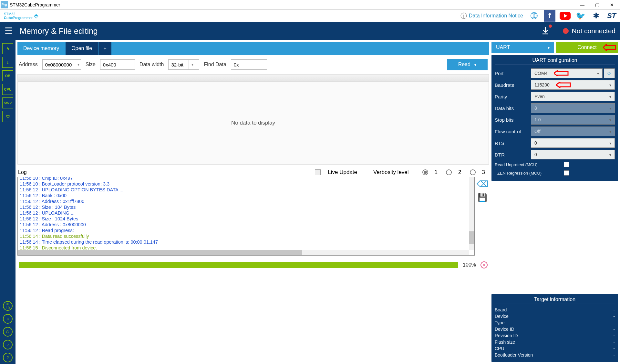 The height and width of the screenshot is (364, 620). Describe the element at coordinates (41, 48) in the screenshot. I see `tab-device-memory: Device memory` at that location.